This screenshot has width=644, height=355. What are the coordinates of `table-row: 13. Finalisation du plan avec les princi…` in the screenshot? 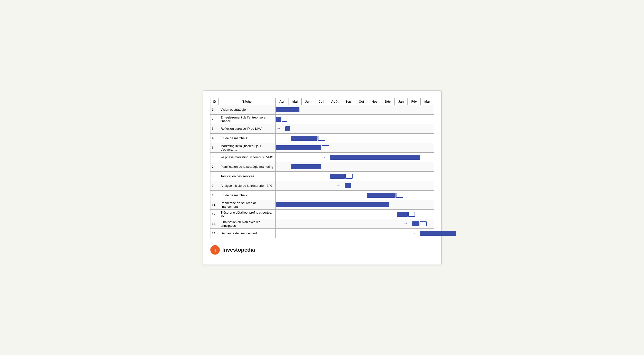 It's located at (322, 224).